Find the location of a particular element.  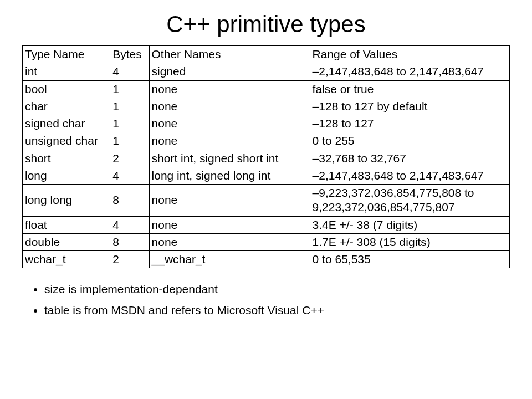

table-cell-range: –9,223,372,036,854,775,808 to 9,223,372,… is located at coordinates (410, 201).